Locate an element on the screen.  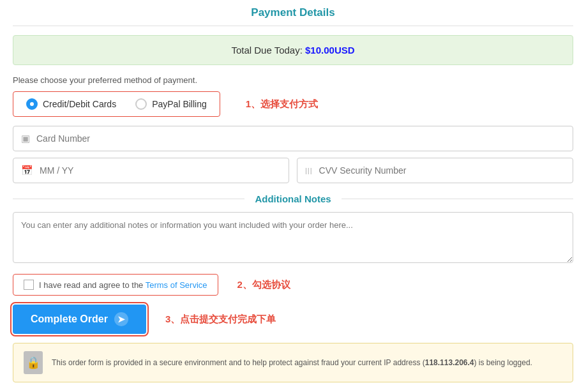
card-number-field: ▣ is located at coordinates (293, 139).